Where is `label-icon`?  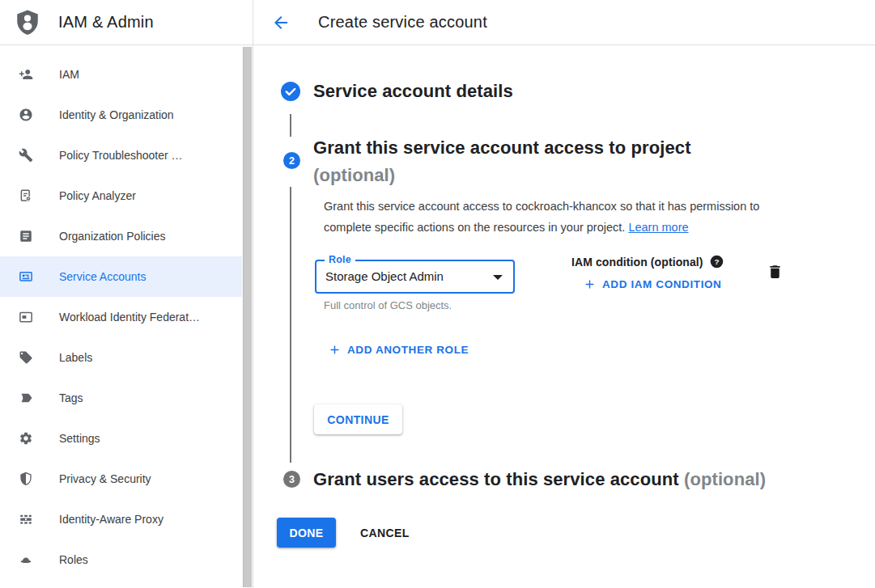 label-icon is located at coordinates (26, 357).